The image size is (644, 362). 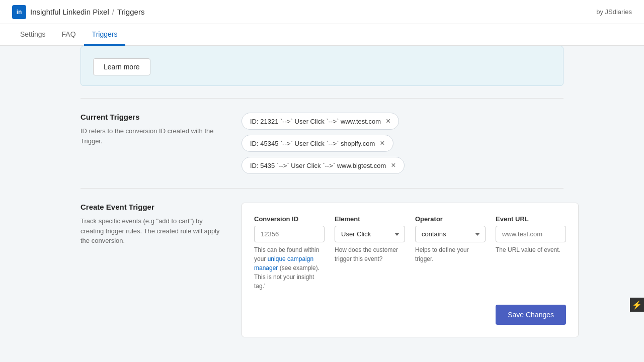 I want to click on operator-field: Operator contains Helps to define your t…, so click(x=450, y=239).